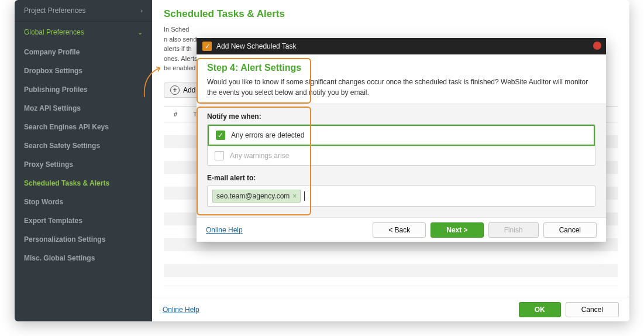 The height and width of the screenshot is (336, 644). Describe the element at coordinates (221, 135) in the screenshot. I see `checkbox-errors: ✓` at that location.